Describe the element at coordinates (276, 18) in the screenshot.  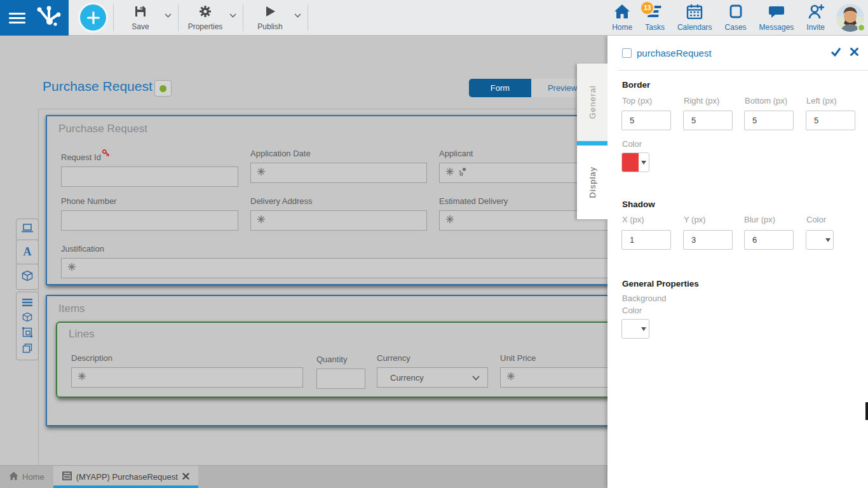
I see `publish-button: Publish` at that location.